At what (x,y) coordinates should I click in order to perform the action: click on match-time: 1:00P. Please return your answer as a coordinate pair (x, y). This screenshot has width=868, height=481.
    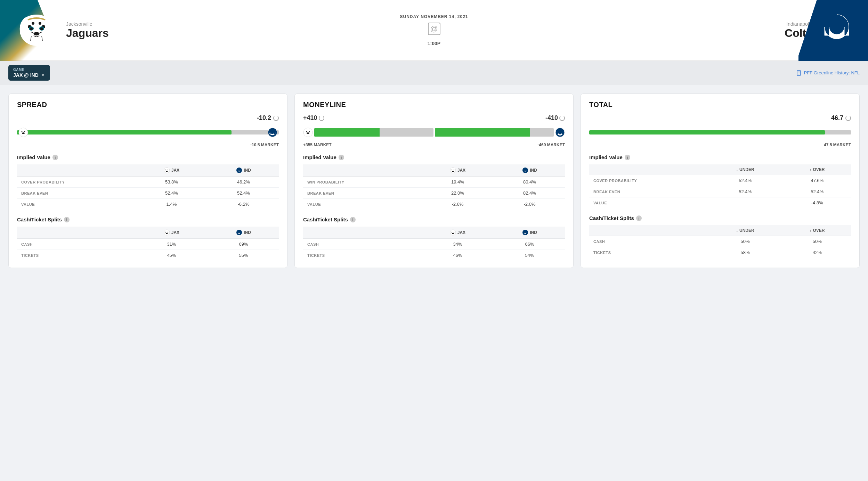
    Looking at the image, I should click on (434, 43).